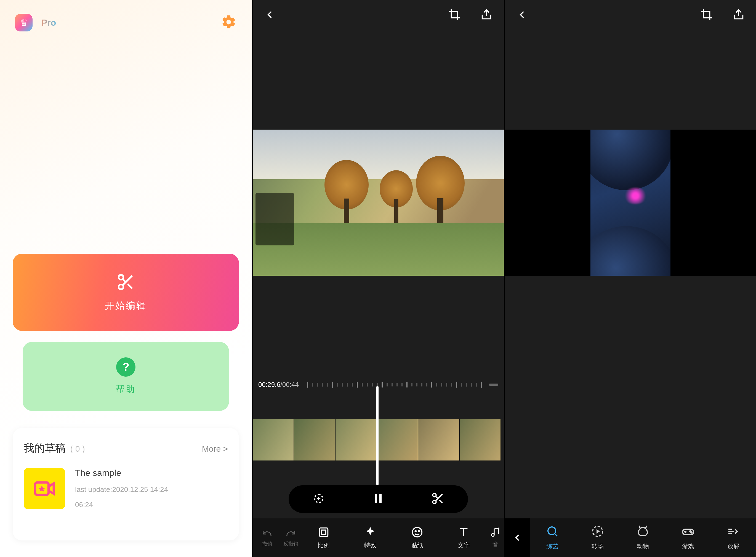  Describe the element at coordinates (121, 505) in the screenshot. I see `draft-duration: 06:24` at that location.